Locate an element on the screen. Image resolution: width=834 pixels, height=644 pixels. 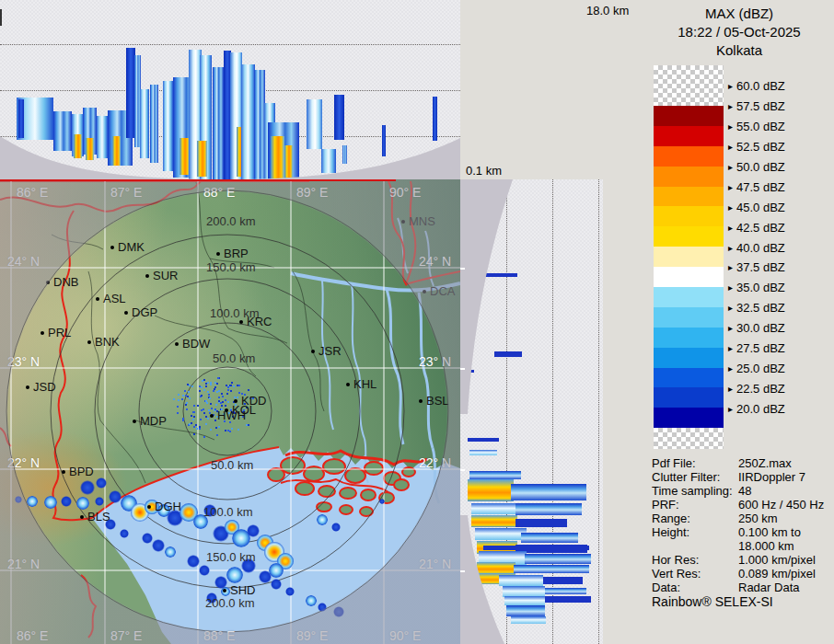
metadata-label: Time sampling: is located at coordinates (692, 491).